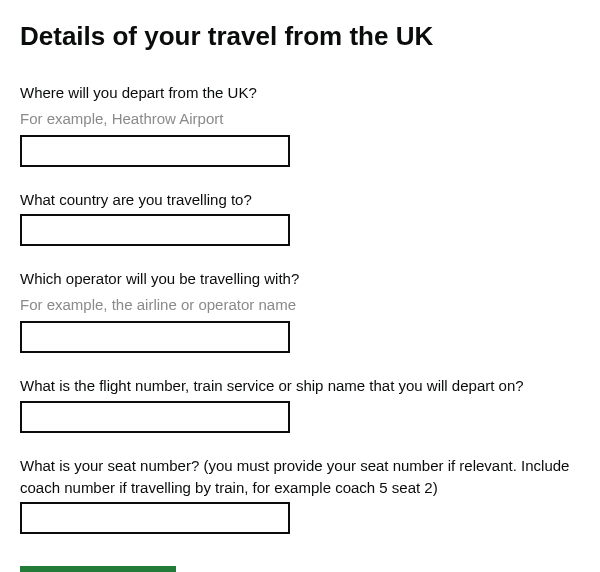 The width and height of the screenshot is (600, 572). What do you see at coordinates (300, 404) in the screenshot?
I see `field-flight-number: What is the flight number, train service…` at bounding box center [300, 404].